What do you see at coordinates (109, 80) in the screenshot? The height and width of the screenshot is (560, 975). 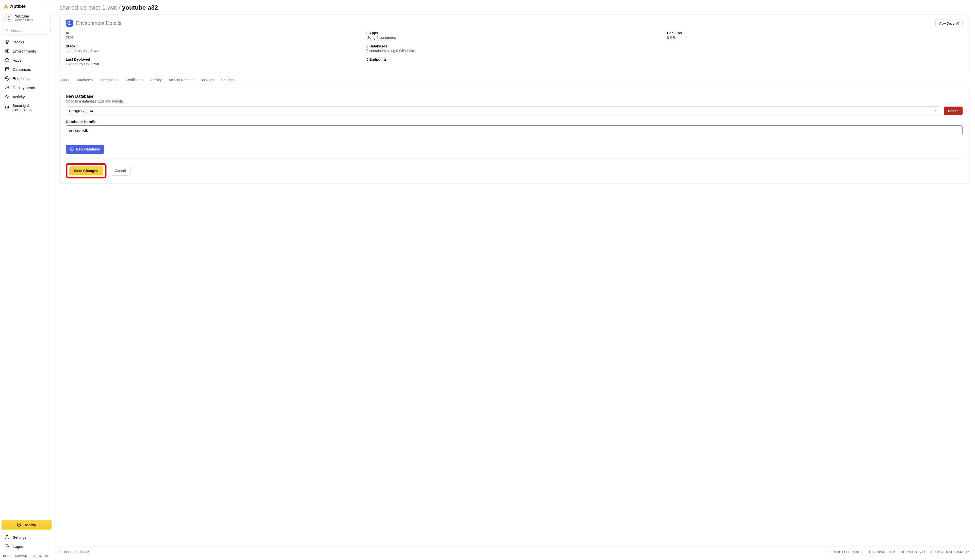 I see `tab-integrations: Integrations` at bounding box center [109, 80].